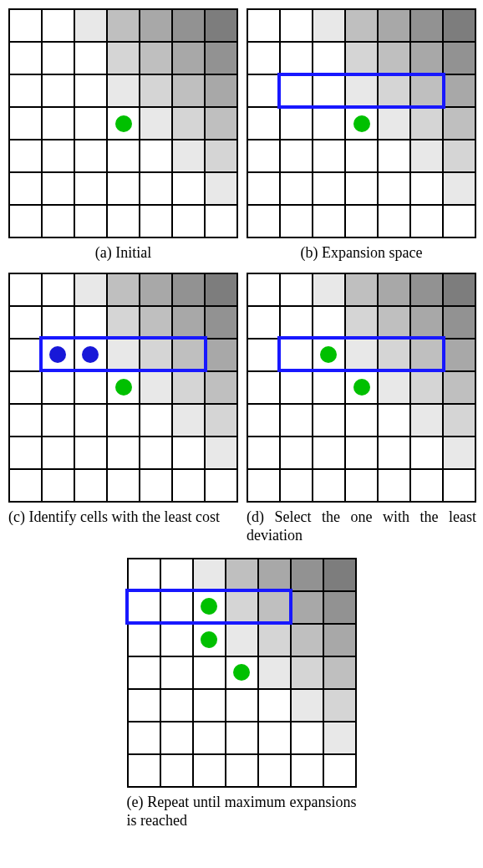 This screenshot has height=868, width=483. I want to click on caption-d: (d) Select the one with the least deviat…, so click(361, 528).